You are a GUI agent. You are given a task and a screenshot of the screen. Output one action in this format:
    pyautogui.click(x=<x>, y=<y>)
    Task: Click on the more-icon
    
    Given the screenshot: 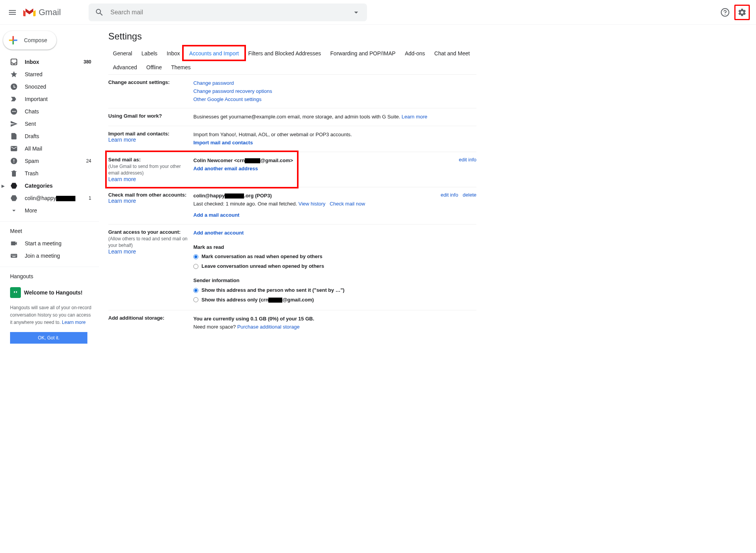 What is the action you would take?
    pyautogui.click(x=14, y=211)
    